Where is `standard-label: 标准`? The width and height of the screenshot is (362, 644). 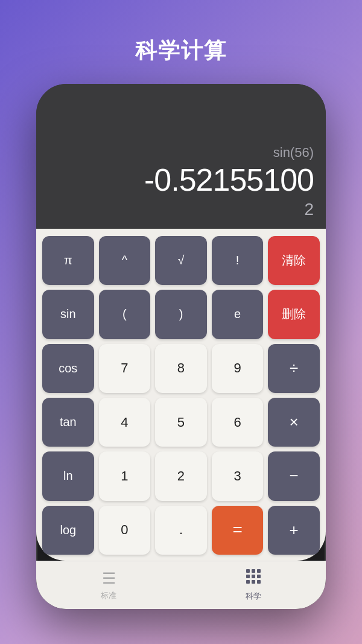 standard-label: 标准 is located at coordinates (109, 596).